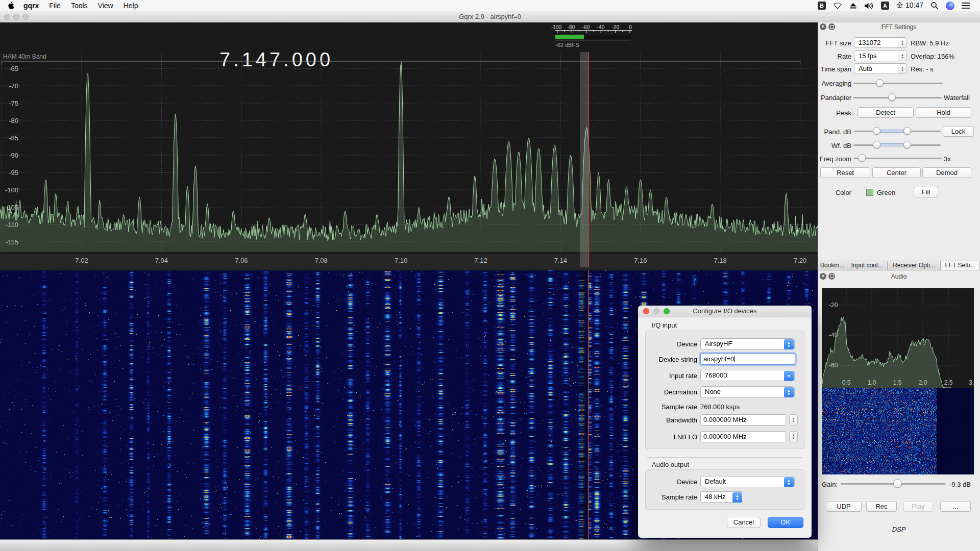 The width and height of the screenshot is (980, 551). I want to click on window-titlebar: Gqrx 2.9 - airspyhf=0, so click(490, 17).